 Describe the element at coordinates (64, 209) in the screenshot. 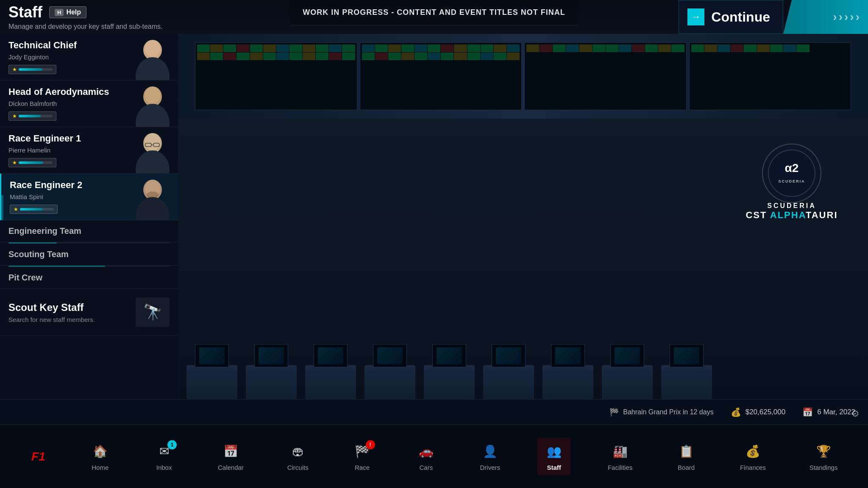

I see `staff-rating-race-eng-2: ★` at that location.